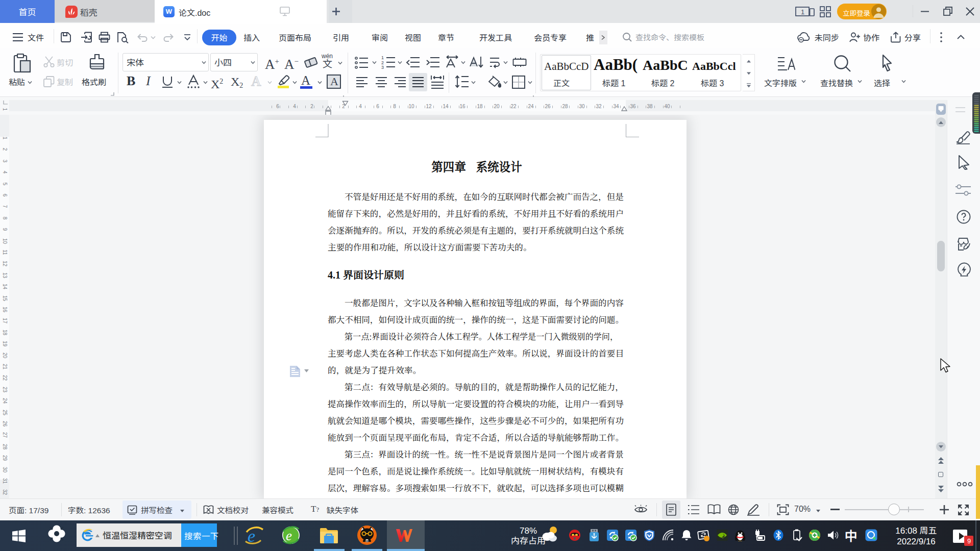 This screenshot has width=980, height=551. Describe the element at coordinates (969, 541) in the screenshot. I see `svg-text: 9` at that location.